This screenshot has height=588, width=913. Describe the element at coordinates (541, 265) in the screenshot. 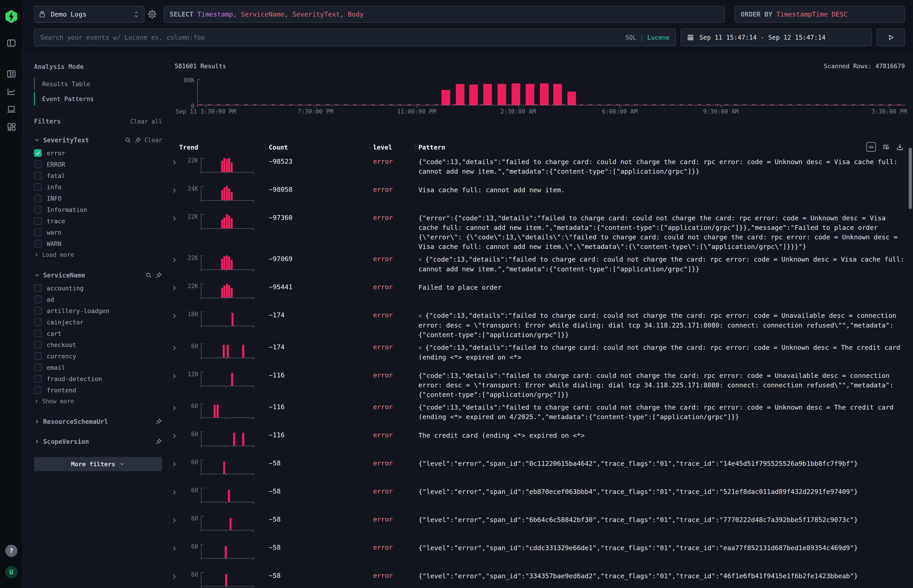

I see `table-row: 22K~97069error×{"code":13,"details":"fai…` at that location.